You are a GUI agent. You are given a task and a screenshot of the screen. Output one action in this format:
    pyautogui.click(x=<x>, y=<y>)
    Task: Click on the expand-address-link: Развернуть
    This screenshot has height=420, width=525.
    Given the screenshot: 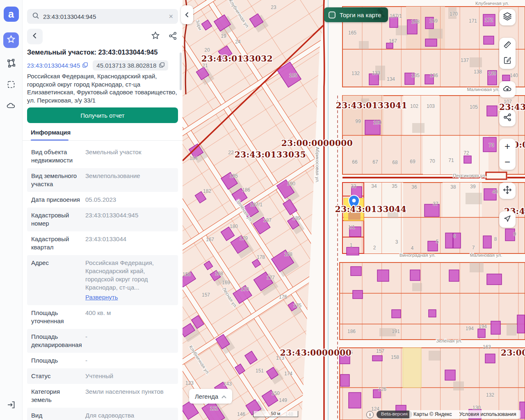 What is the action you would take?
    pyautogui.click(x=102, y=297)
    